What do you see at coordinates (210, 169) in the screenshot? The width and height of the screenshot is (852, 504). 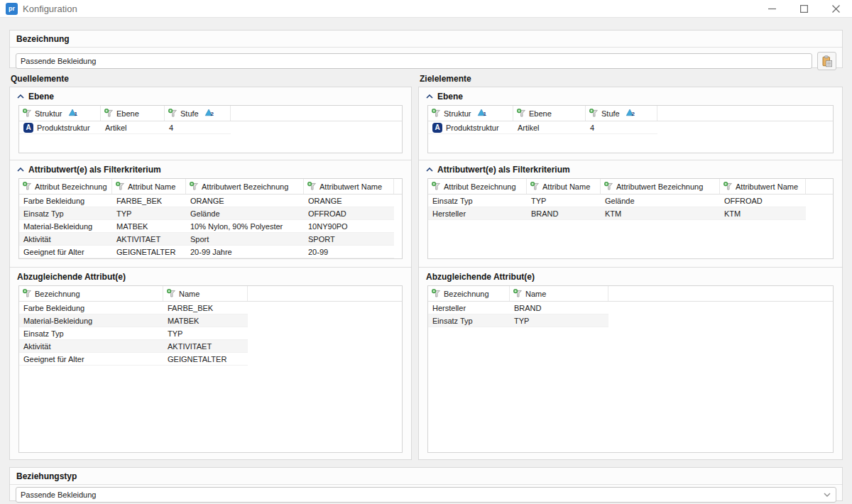 I see `source-filter-header: Attributwert(e) als Filterkriterium` at bounding box center [210, 169].